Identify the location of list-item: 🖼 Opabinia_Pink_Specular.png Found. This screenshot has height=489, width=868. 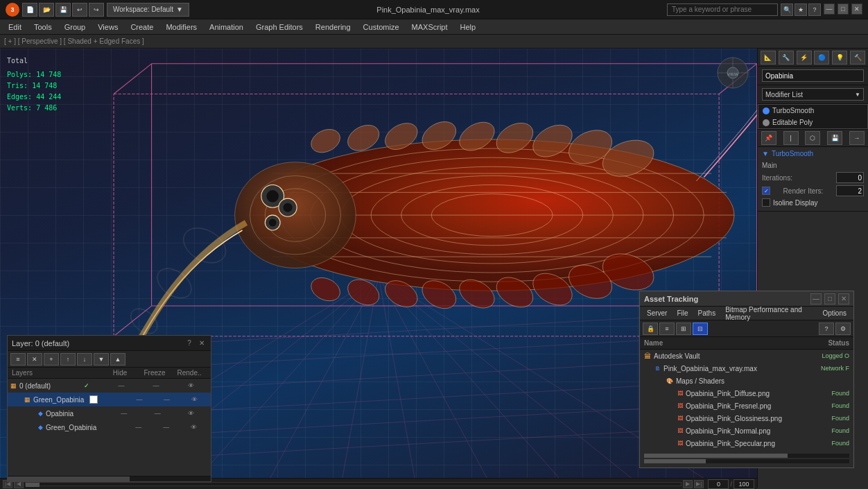
(747, 443).